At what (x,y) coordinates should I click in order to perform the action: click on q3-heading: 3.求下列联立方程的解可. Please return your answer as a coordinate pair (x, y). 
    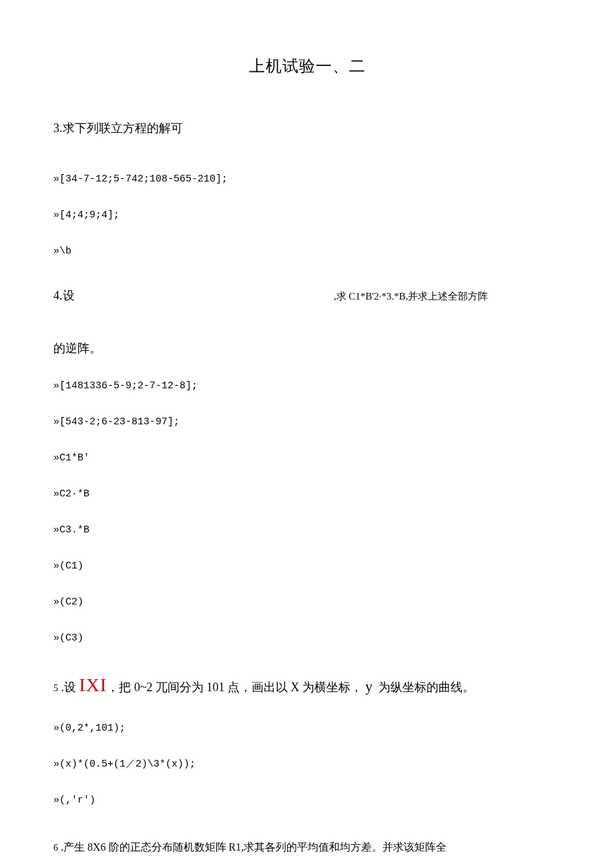
    Looking at the image, I should click on (307, 128).